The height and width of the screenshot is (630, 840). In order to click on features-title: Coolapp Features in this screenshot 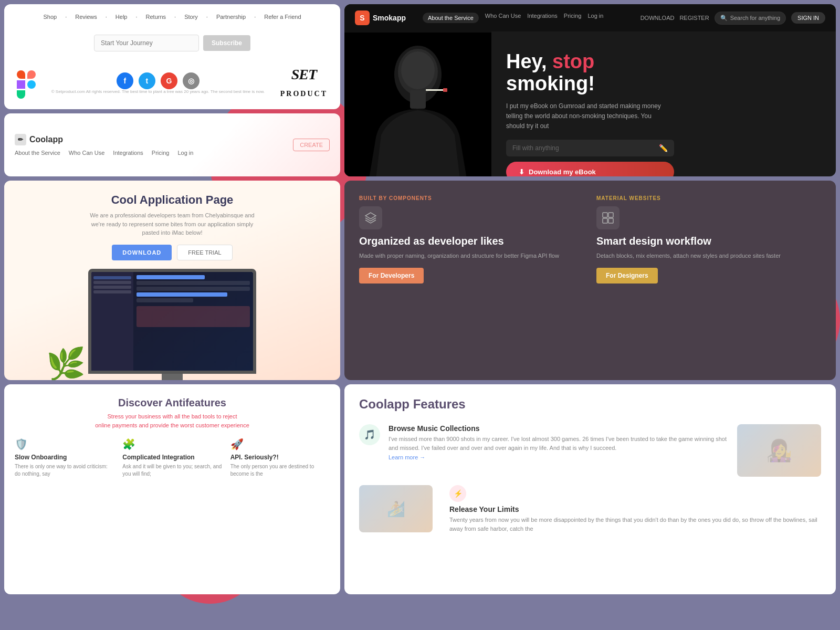, I will do `click(590, 404)`.